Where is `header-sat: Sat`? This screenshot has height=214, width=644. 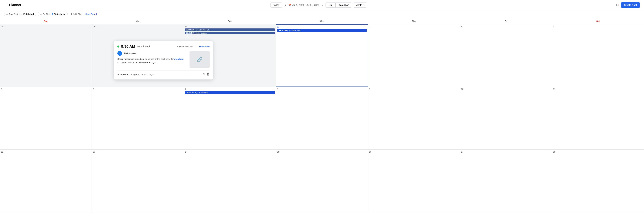 header-sat: Sat is located at coordinates (598, 21).